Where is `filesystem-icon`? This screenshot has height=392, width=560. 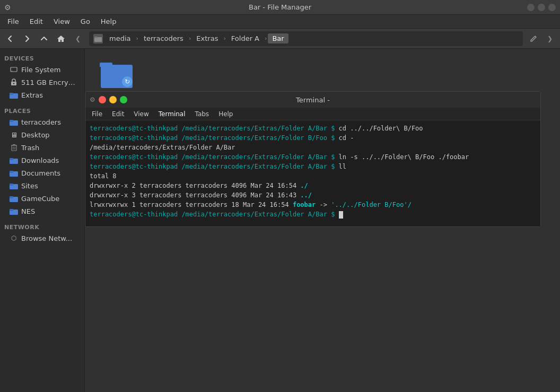 filesystem-icon is located at coordinates (14, 69).